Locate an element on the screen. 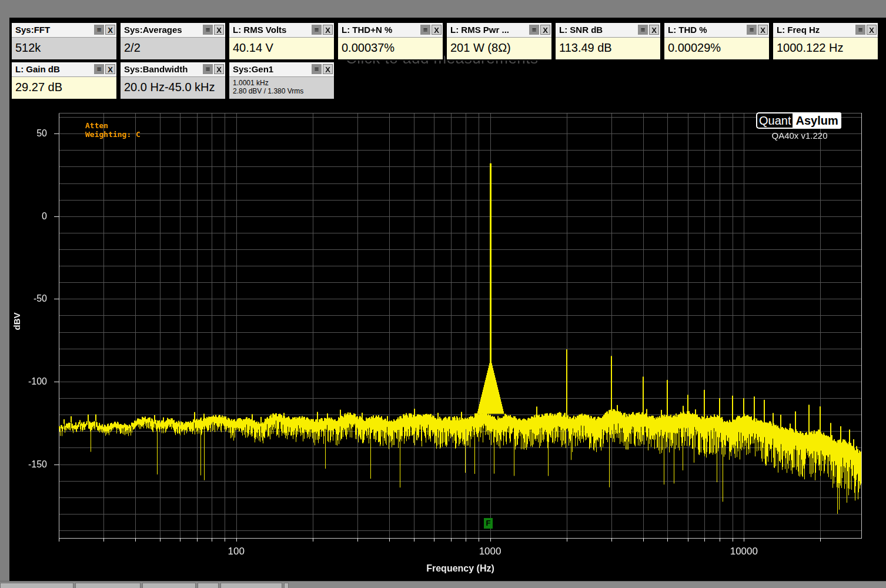  x-tick-label: 1000 is located at coordinates (490, 552).